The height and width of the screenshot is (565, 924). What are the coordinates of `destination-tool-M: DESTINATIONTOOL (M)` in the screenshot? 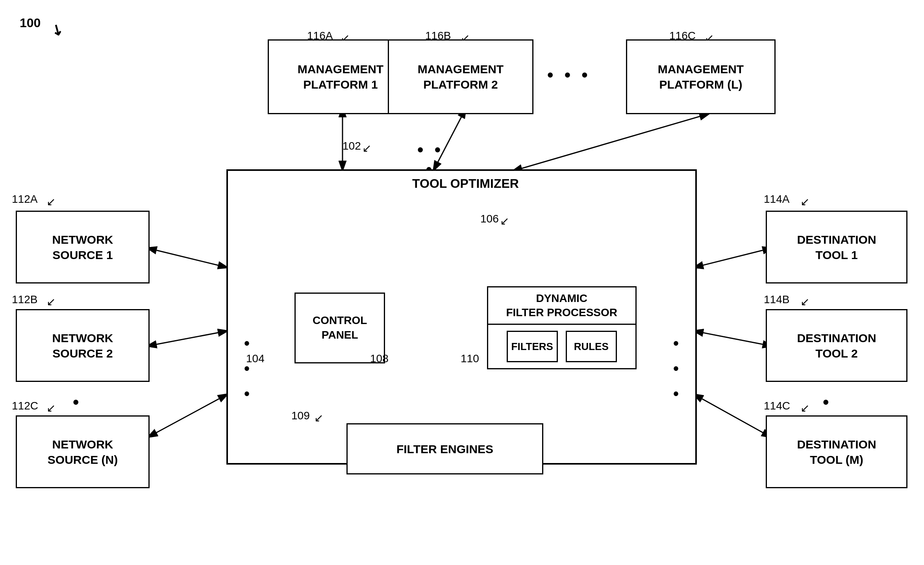 It's located at (837, 452).